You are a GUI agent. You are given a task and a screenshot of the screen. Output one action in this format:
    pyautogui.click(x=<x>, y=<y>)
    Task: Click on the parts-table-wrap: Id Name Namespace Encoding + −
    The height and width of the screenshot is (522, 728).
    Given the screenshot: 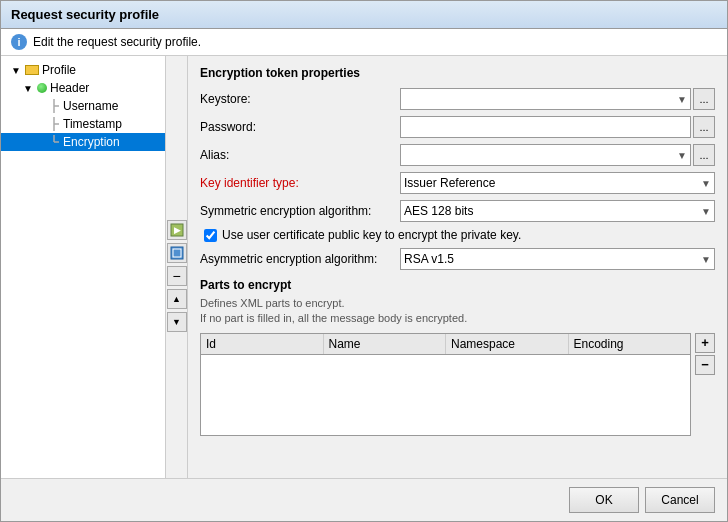 What is the action you would take?
    pyautogui.click(x=458, y=384)
    